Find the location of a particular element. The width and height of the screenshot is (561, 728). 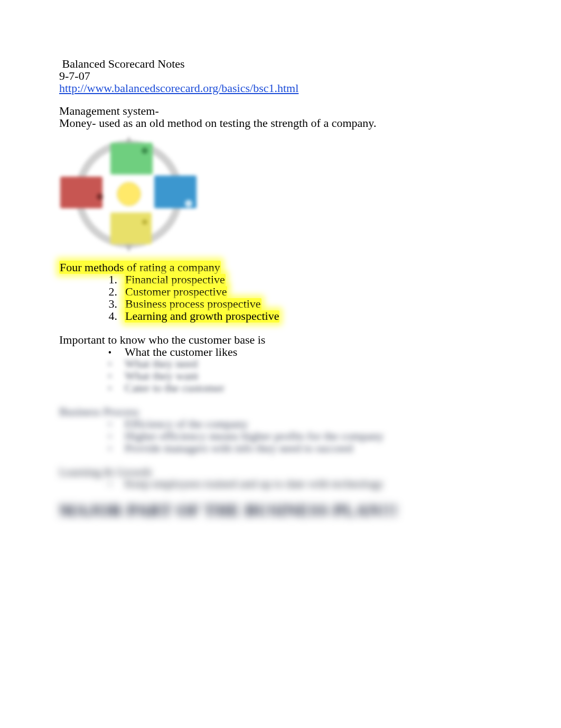

mgmt-system-label: Management system- is located at coordinates (281, 111).